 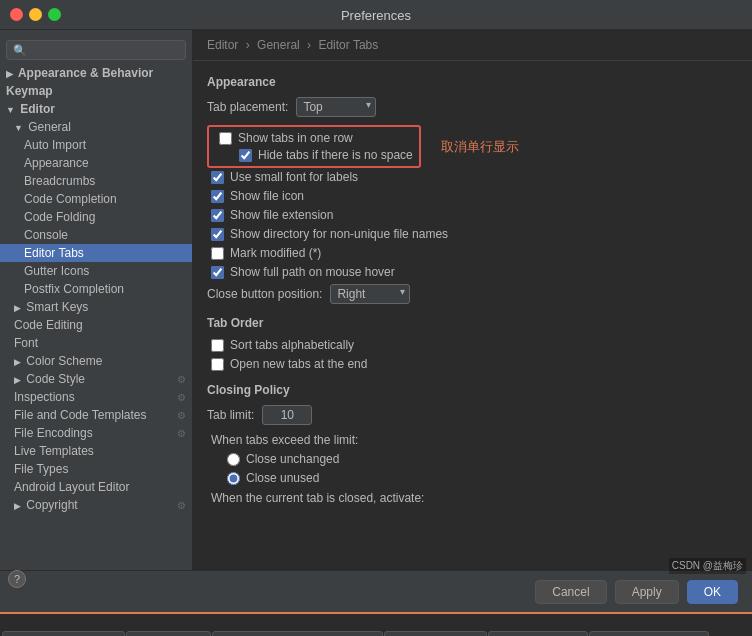 I want to click on section-closing-policy-title: Closing Policy, so click(x=472, y=390).